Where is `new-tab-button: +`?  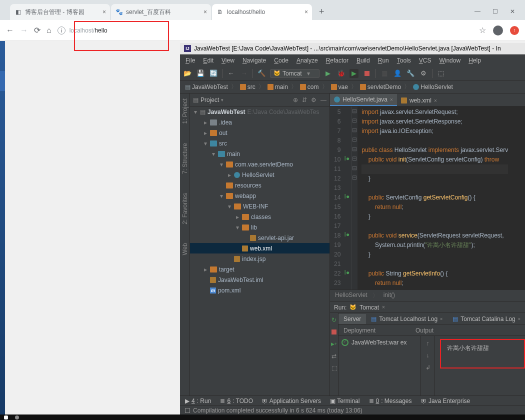 new-tab-button: + is located at coordinates (322, 12).